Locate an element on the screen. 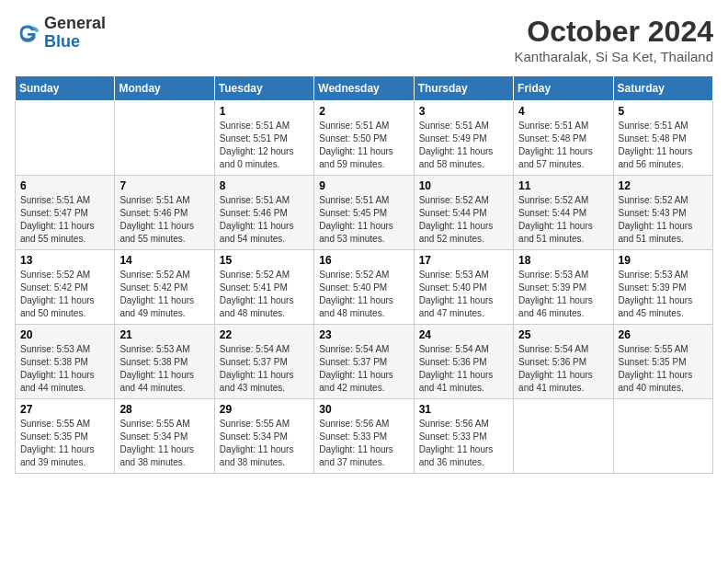 The image size is (728, 563). day-info: Sunrise: 5:53 AMSunset: 5:39 PMDaylight:… is located at coordinates (664, 294).